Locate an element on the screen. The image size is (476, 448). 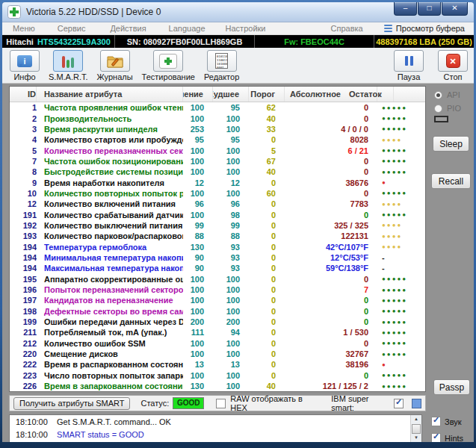
attr-id-cell: 192 is located at coordinates (23, 225).